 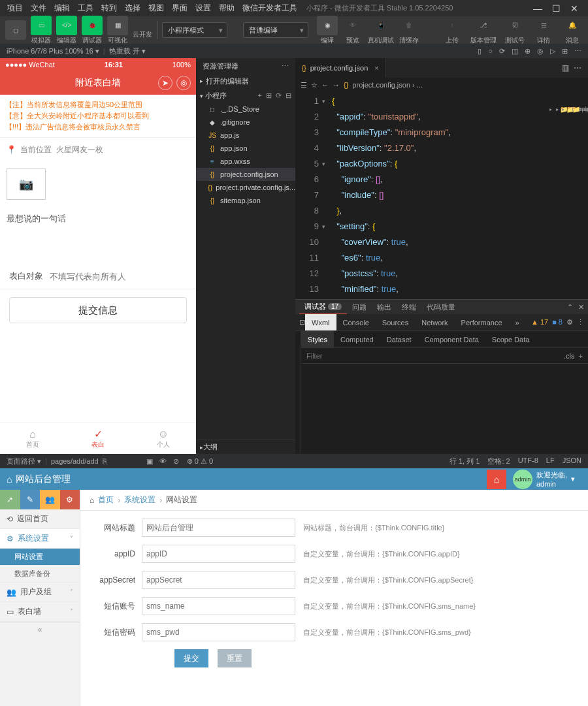 What do you see at coordinates (40, 539) in the screenshot?
I see `sidebar-item: ⚙系统设置˅` at bounding box center [40, 539].